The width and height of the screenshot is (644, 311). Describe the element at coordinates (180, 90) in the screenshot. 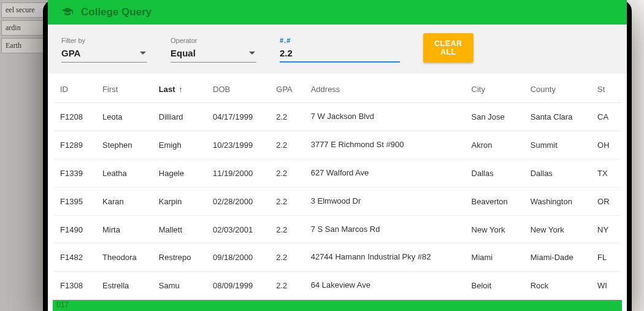

I see `sort-asc-icon: ↑` at that location.